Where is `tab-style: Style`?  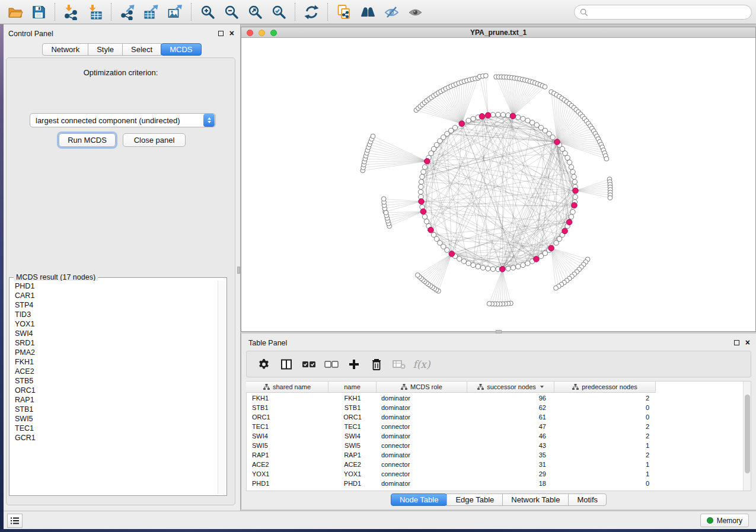
tab-style: Style is located at coordinates (106, 50).